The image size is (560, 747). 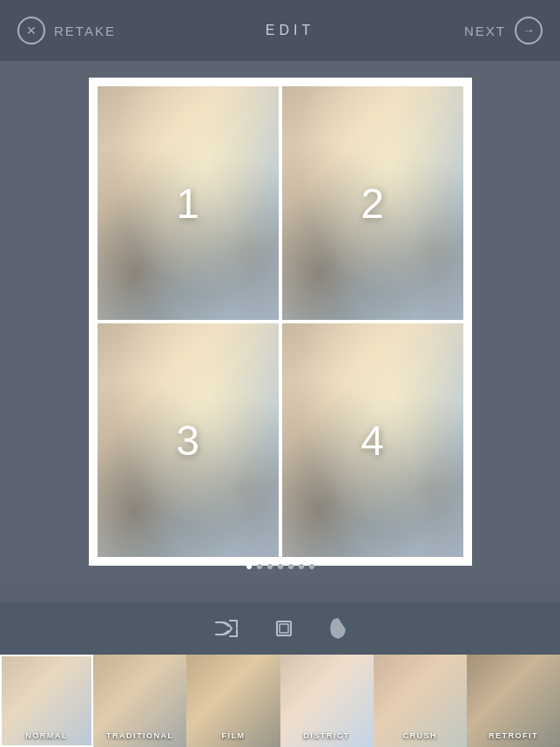 I want to click on photo-cell-2: 2, so click(x=373, y=203).